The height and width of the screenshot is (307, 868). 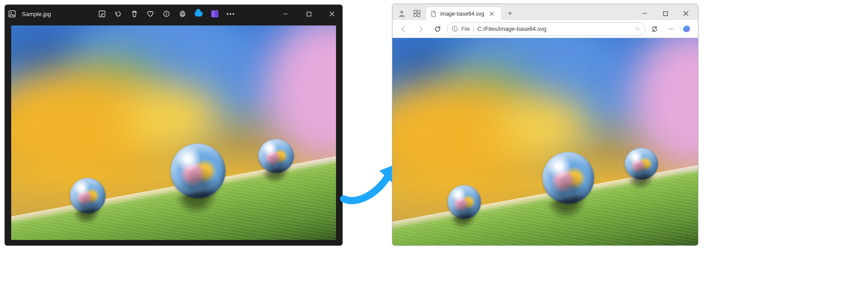 What do you see at coordinates (688, 29) in the screenshot?
I see `copilot-icon` at bounding box center [688, 29].